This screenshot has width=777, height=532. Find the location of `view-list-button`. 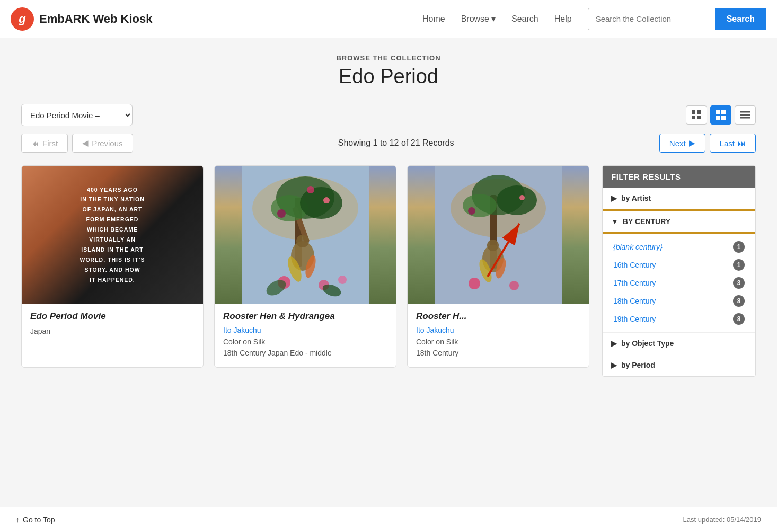

view-list-button is located at coordinates (745, 115).